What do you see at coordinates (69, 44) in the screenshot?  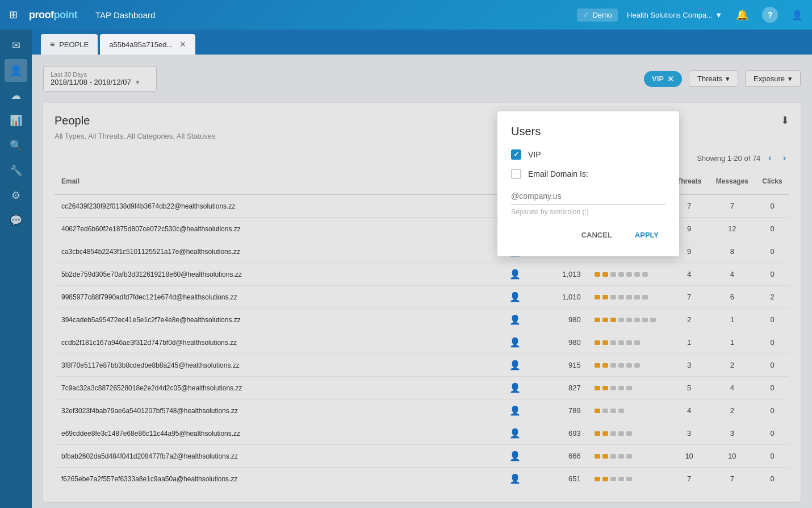 I see `tab-people: ≡ PEOPLE` at bounding box center [69, 44].